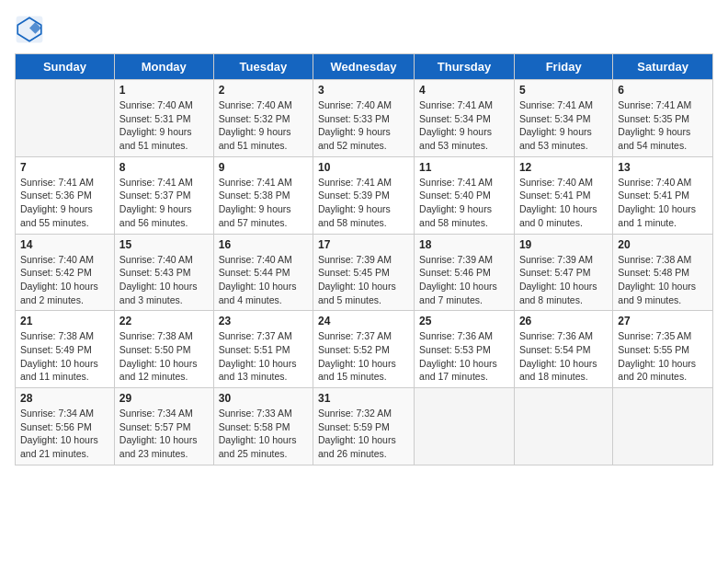 This screenshot has width=728, height=563. I want to click on logo-icon, so click(29, 29).